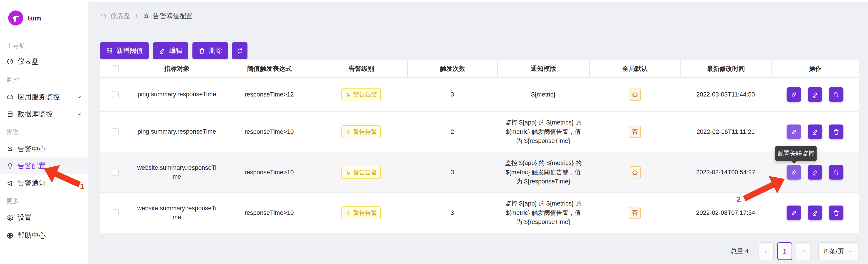 The height and width of the screenshot is (264, 868). Describe the element at coordinates (10, 61) in the screenshot. I see `gauge-icon` at that location.